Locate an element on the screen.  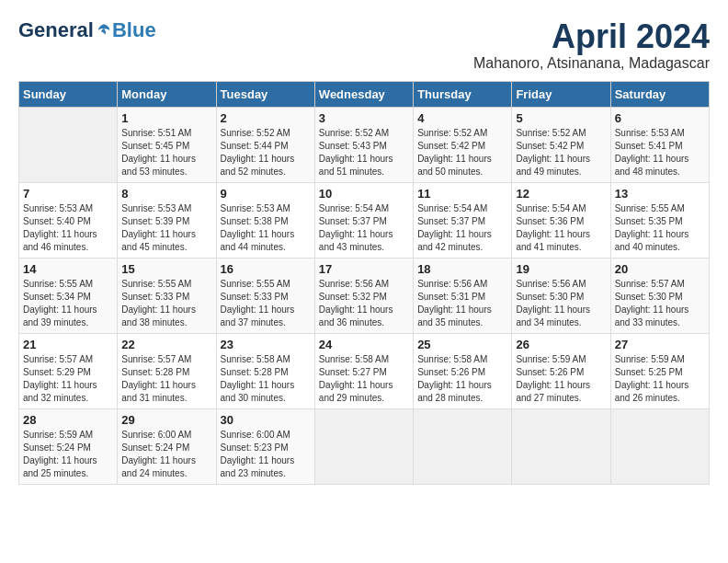
day-number: 2 is located at coordinates (266, 118).